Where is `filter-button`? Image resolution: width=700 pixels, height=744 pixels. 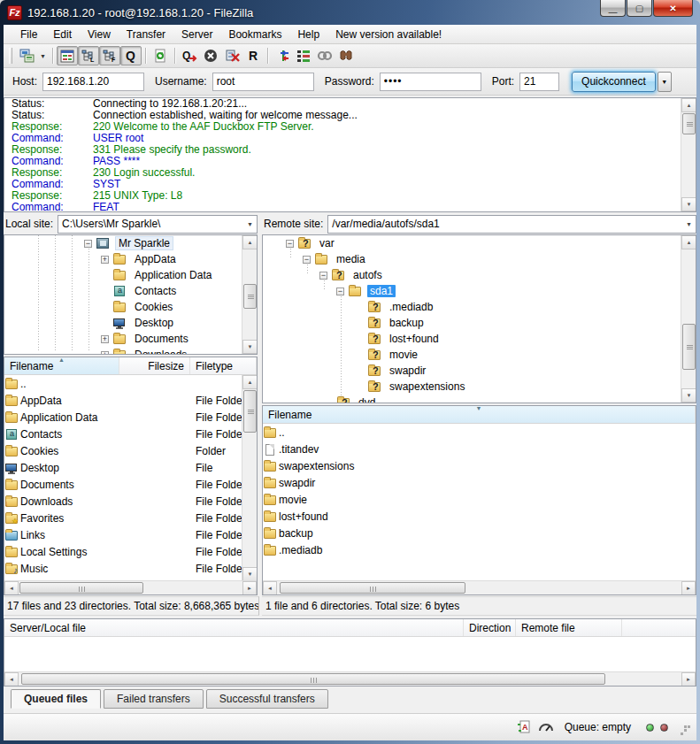 filter-button is located at coordinates (282, 56).